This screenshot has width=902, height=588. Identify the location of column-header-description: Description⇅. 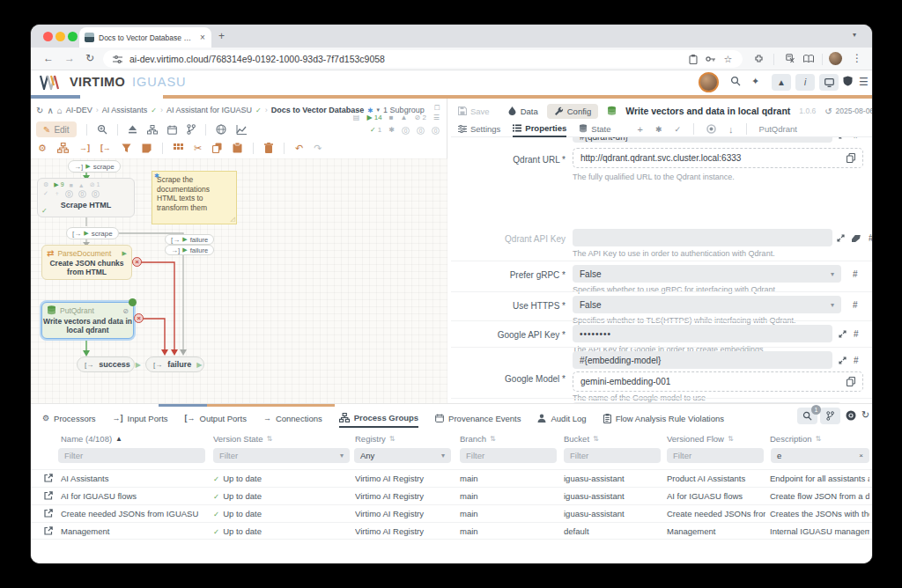
(795, 438).